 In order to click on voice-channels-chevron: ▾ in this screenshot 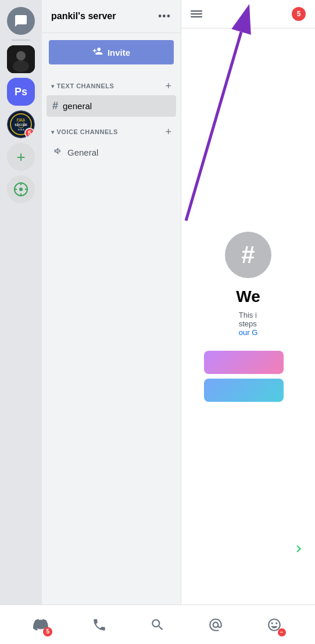, I will do `click(53, 132)`.